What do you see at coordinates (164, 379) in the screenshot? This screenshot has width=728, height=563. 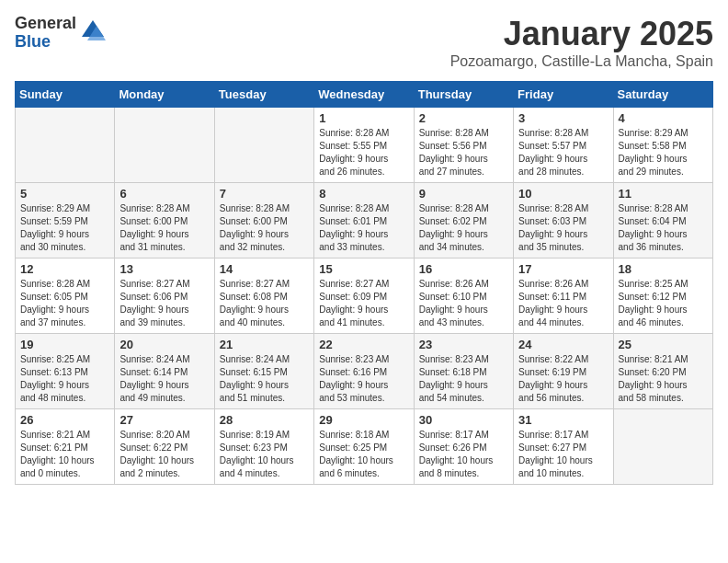 I see `day-info: Sunrise: 8:24 AM Sunset: 6:14 PM Dayligh…` at bounding box center [164, 379].